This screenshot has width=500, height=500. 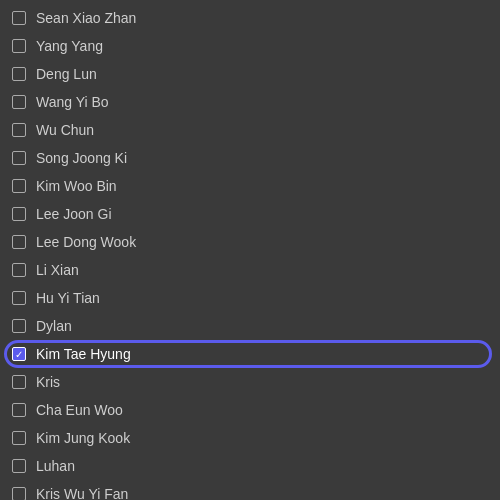 What do you see at coordinates (86, 242) in the screenshot?
I see `item-label: Lee Dong Wook` at bounding box center [86, 242].